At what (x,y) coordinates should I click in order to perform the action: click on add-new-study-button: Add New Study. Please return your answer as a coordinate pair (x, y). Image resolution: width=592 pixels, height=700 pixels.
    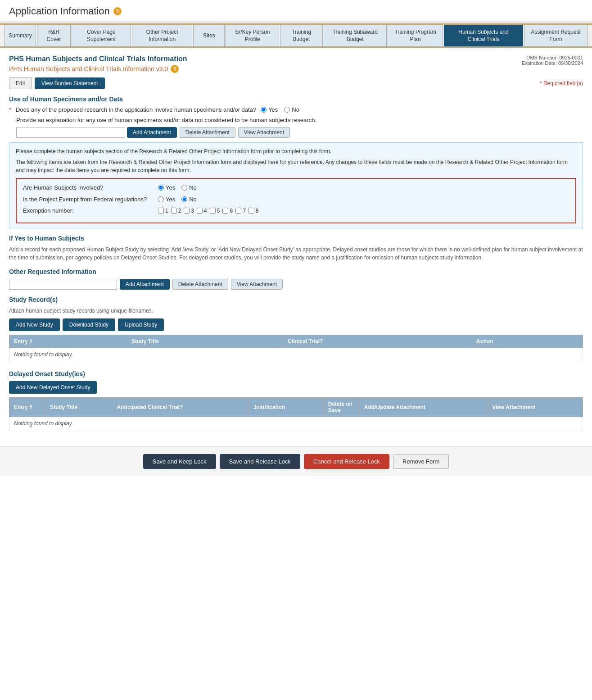
    Looking at the image, I should click on (34, 325).